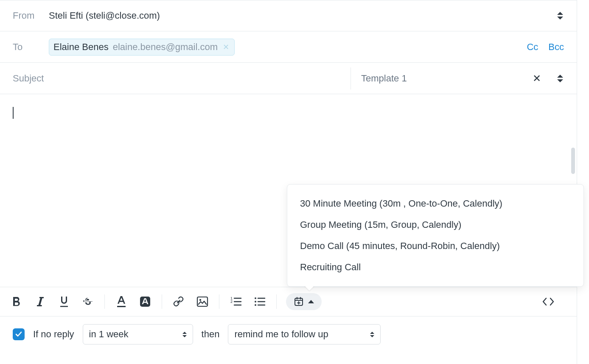 The image size is (589, 364). What do you see at coordinates (442, 78) in the screenshot?
I see `template-selected: Template 1` at bounding box center [442, 78].